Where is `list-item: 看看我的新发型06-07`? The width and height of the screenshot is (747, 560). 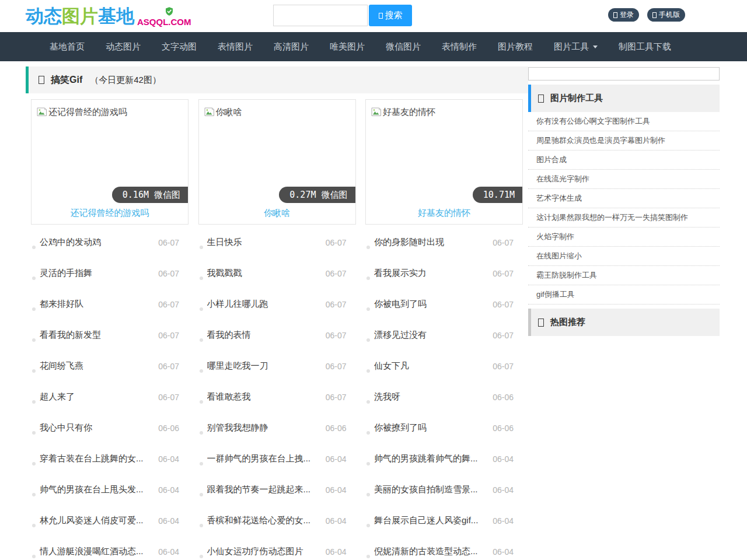 list-item: 看看我的新发型06-07 is located at coordinates (110, 335).